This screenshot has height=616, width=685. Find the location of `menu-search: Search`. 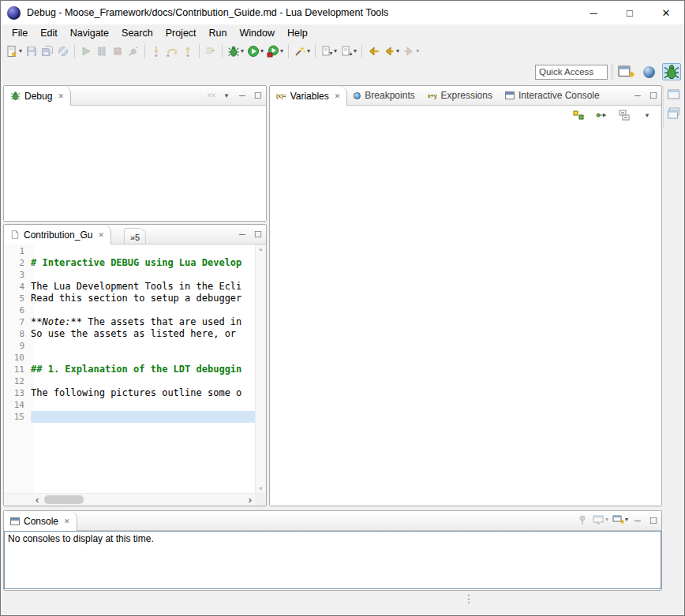

menu-search: Search is located at coordinates (137, 33).